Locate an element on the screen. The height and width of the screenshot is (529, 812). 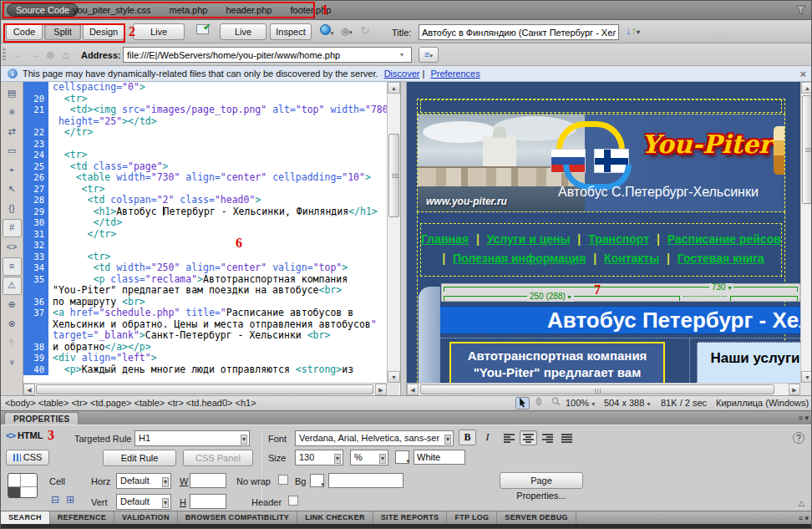
address-input is located at coordinates (267, 55).